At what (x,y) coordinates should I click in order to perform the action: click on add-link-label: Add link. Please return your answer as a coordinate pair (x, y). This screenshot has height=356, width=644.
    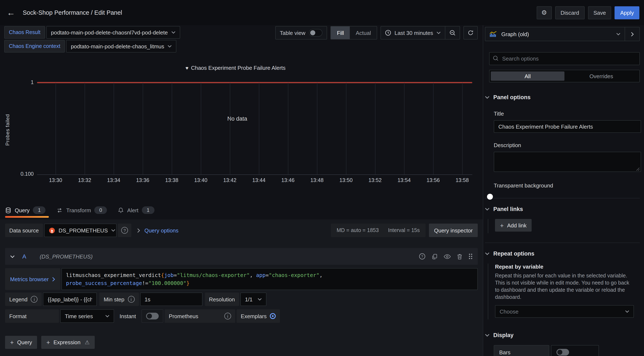
    Looking at the image, I should click on (517, 225).